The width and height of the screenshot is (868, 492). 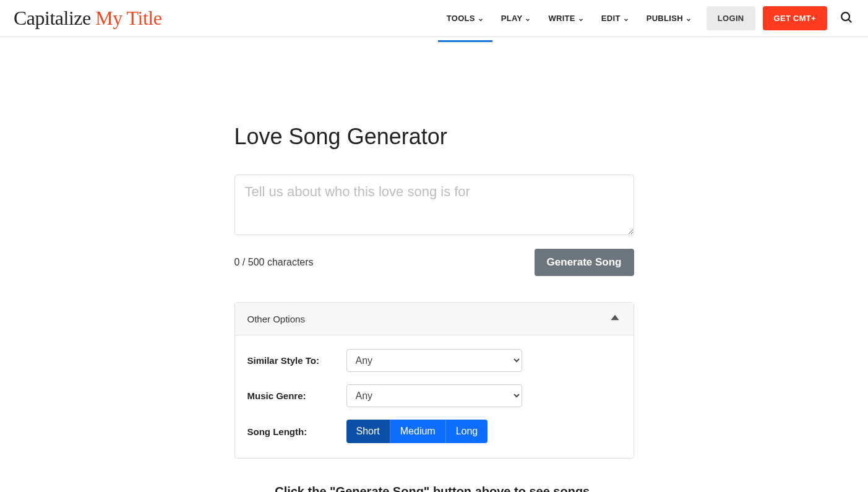 What do you see at coordinates (611, 19) in the screenshot?
I see `nav-item-label: EDIT` at bounding box center [611, 19].